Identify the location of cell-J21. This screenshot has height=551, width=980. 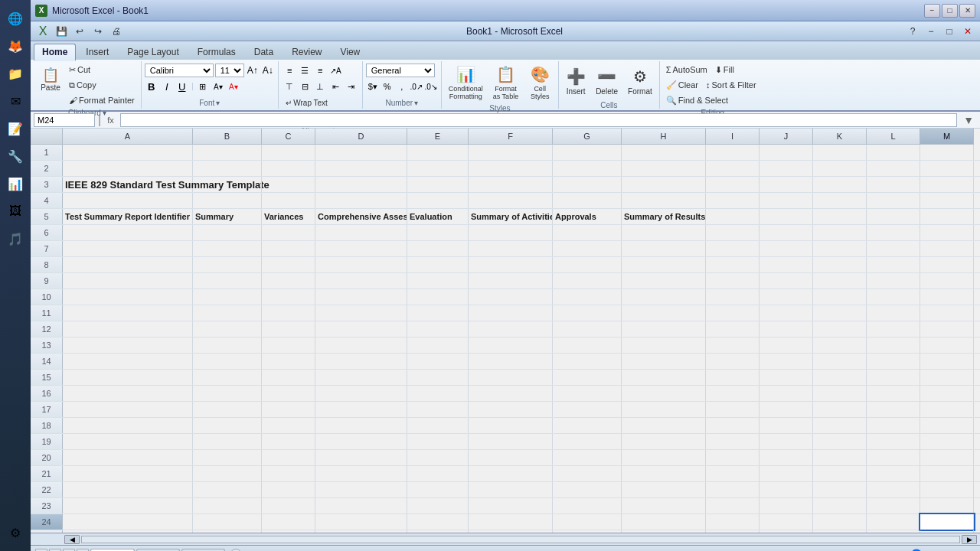
(786, 474).